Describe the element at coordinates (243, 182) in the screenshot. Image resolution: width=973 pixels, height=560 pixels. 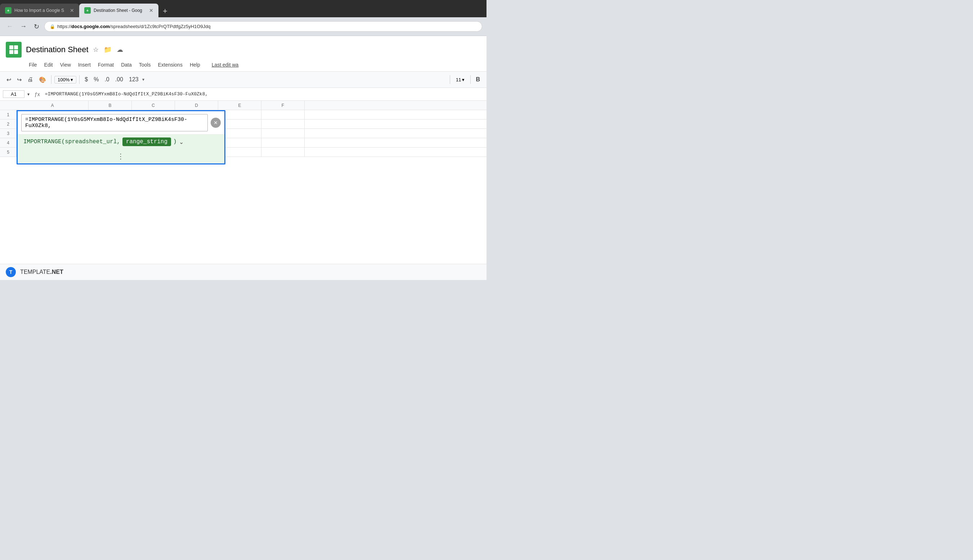
I see `grid-area: A B C D E F 1 2` at that location.